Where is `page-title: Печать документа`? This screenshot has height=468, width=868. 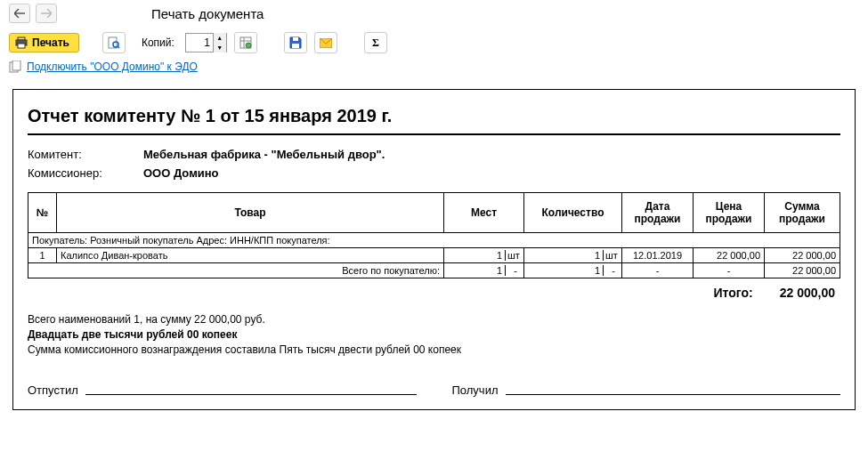
page-title: Печать документа is located at coordinates (207, 14).